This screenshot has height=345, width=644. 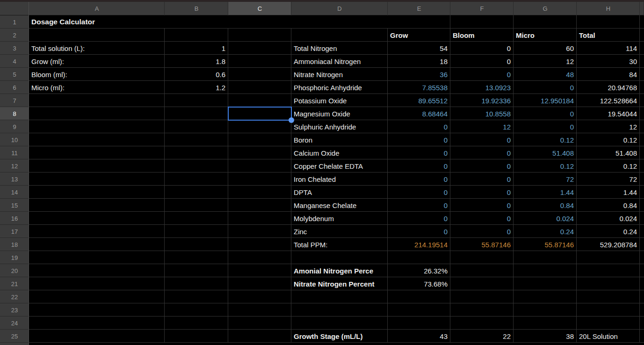 What do you see at coordinates (340, 101) in the screenshot?
I see `cell-D7: Potassium Oxide` at bounding box center [340, 101].